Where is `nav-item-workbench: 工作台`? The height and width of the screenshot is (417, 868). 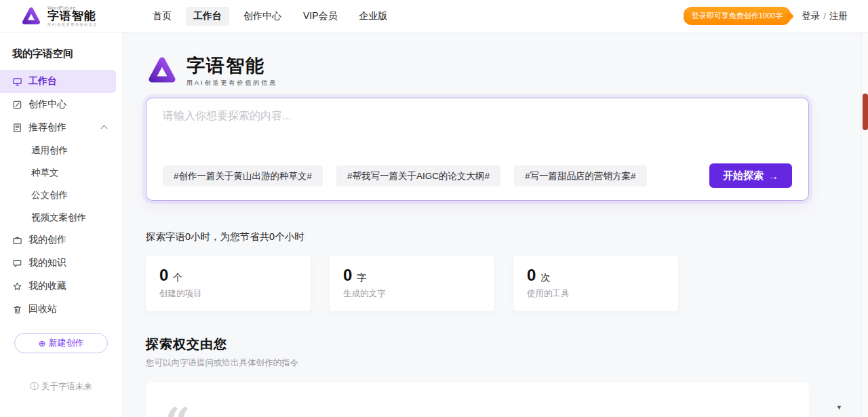
nav-item-workbench: 工作台 is located at coordinates (208, 16).